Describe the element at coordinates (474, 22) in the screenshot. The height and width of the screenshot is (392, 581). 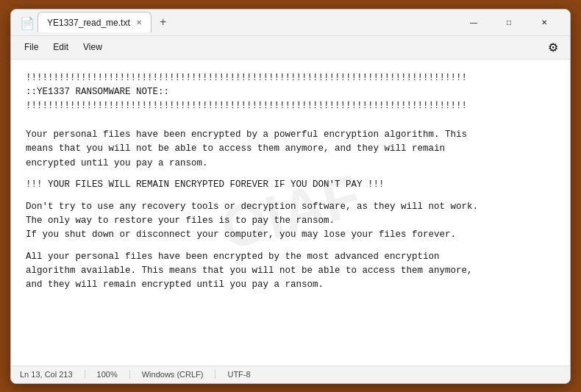
I see `minimize-button: —` at that location.